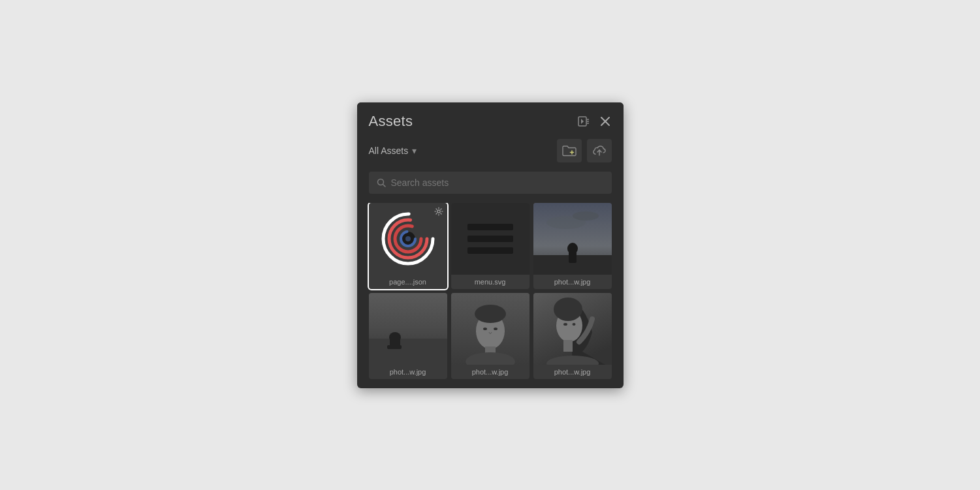  Describe the element at coordinates (490, 296) in the screenshot. I see `assets-grid-container: page....json menu.svg` at that location.